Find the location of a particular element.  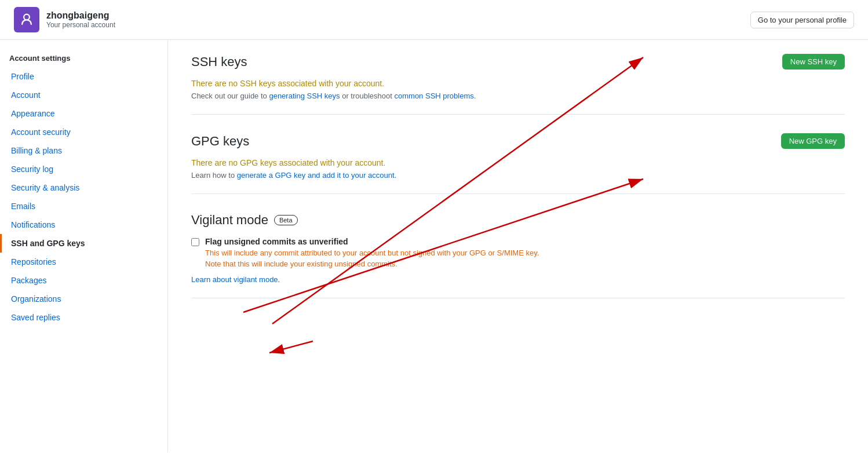

ssh-guide-link2: common SSH problems is located at coordinates (435, 96).